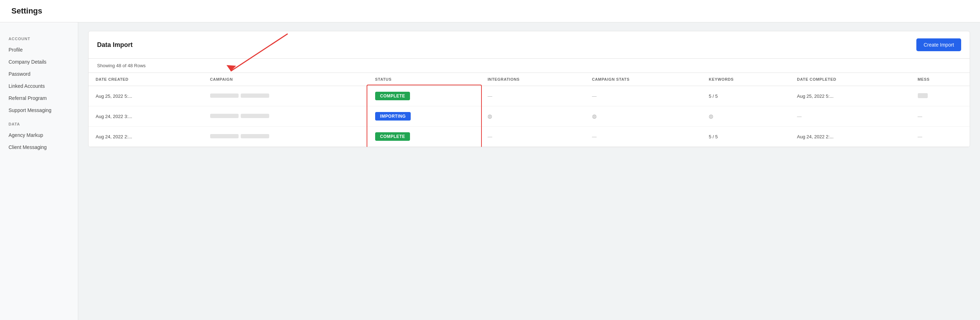 The image size is (980, 320). What do you see at coordinates (644, 80) in the screenshot?
I see `col-header-campaign-stats: CAMPAIGN STATS` at bounding box center [644, 80].